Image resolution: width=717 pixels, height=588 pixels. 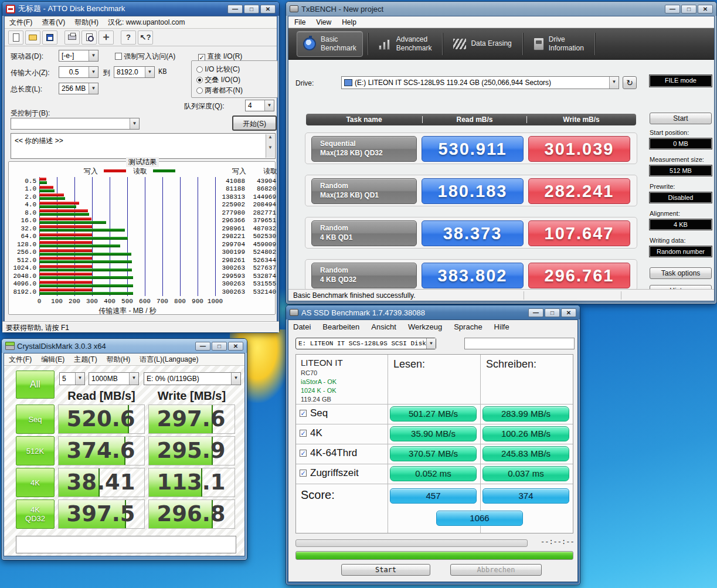 I want to click on menu-edit: 编辑(E), so click(x=53, y=360).